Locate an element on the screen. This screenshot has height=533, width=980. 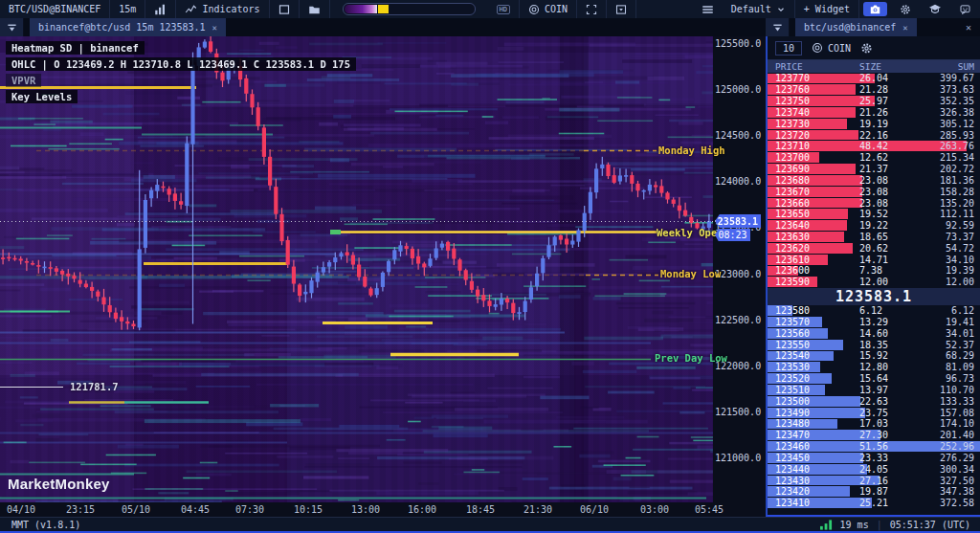
app-watermark: MarketMonkey is located at coordinates (59, 484).